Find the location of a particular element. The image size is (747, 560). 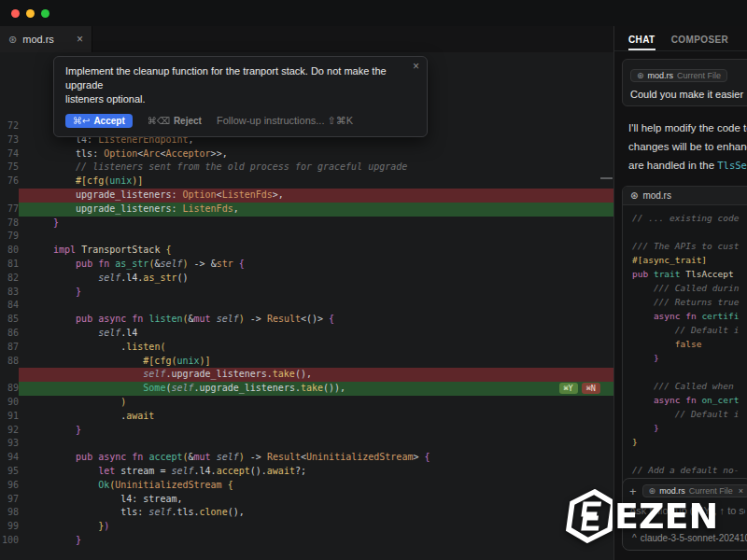

line-number: 81 is located at coordinates (9, 265).